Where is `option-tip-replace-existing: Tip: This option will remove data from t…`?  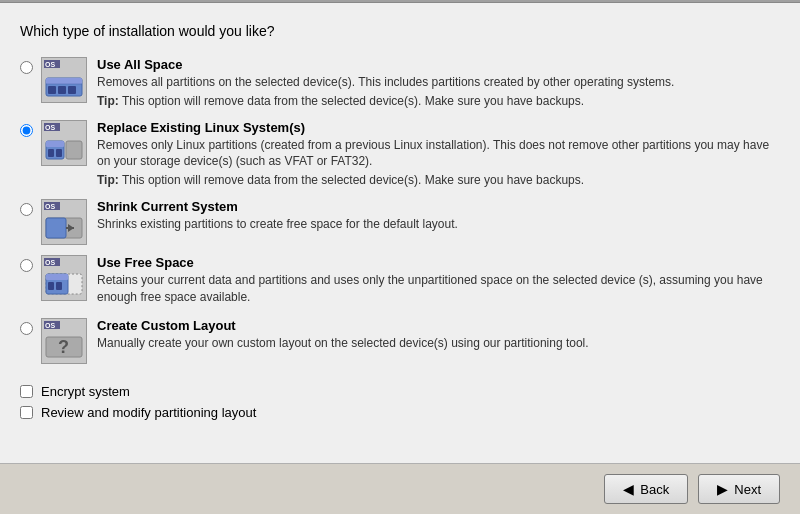
option-tip-replace-existing: Tip: This option will remove data from t… is located at coordinates (438, 180).